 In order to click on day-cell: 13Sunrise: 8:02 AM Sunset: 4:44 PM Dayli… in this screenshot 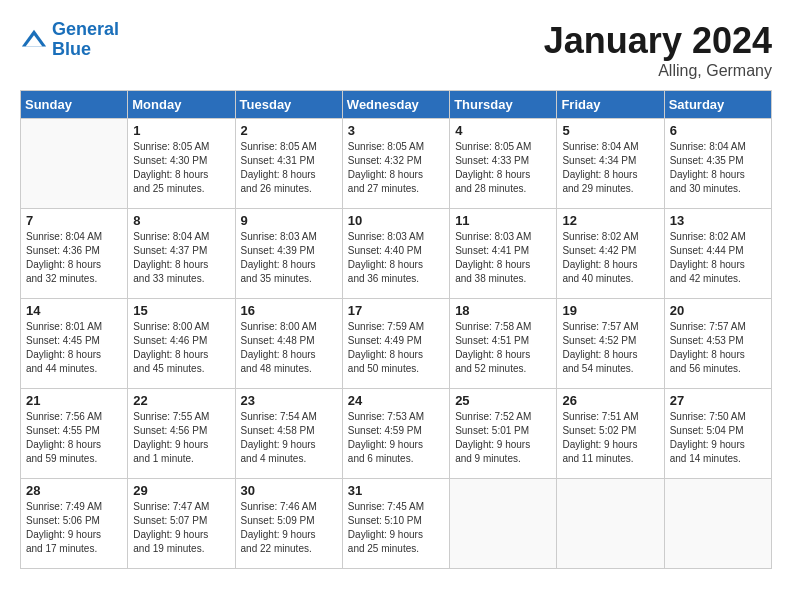, I will do `click(718, 254)`.